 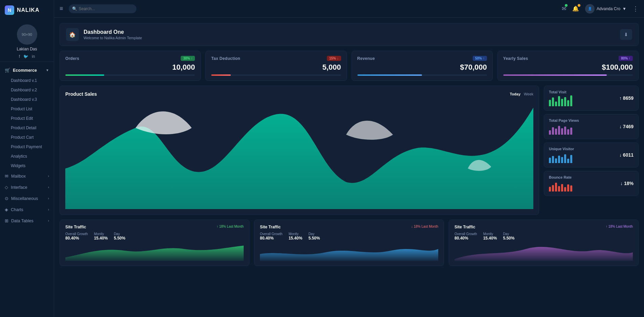 I want to click on sidebar: N NALIKA 90×90 Lakian Das f 🐦 in 🛒 Ecomm…, so click(x=27, y=158).